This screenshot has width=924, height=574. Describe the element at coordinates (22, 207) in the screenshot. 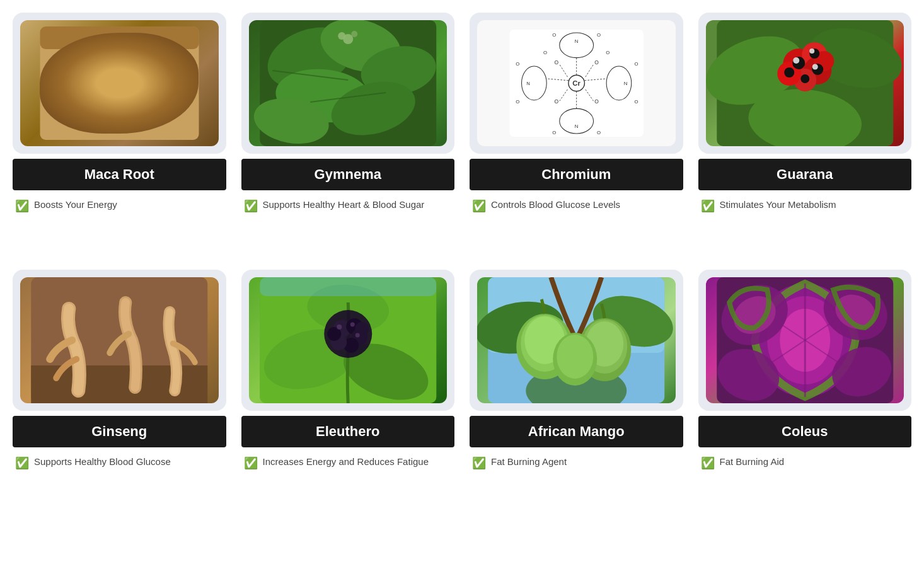

I see `check-icon-maca: ✅` at that location.